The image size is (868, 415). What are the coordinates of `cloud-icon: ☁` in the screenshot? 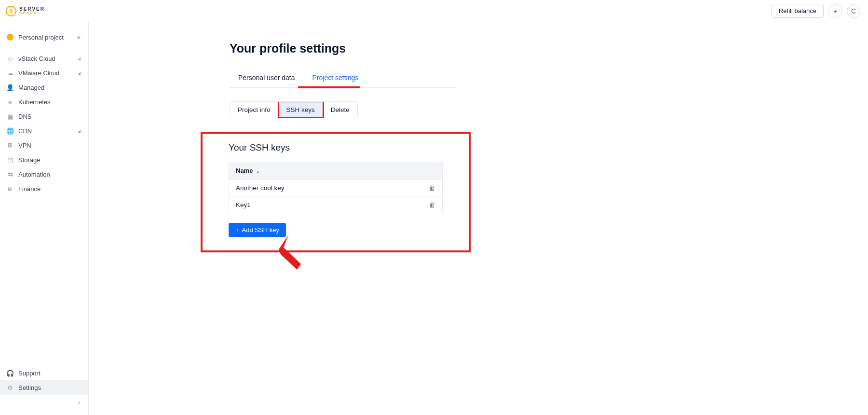 It's located at (10, 73).